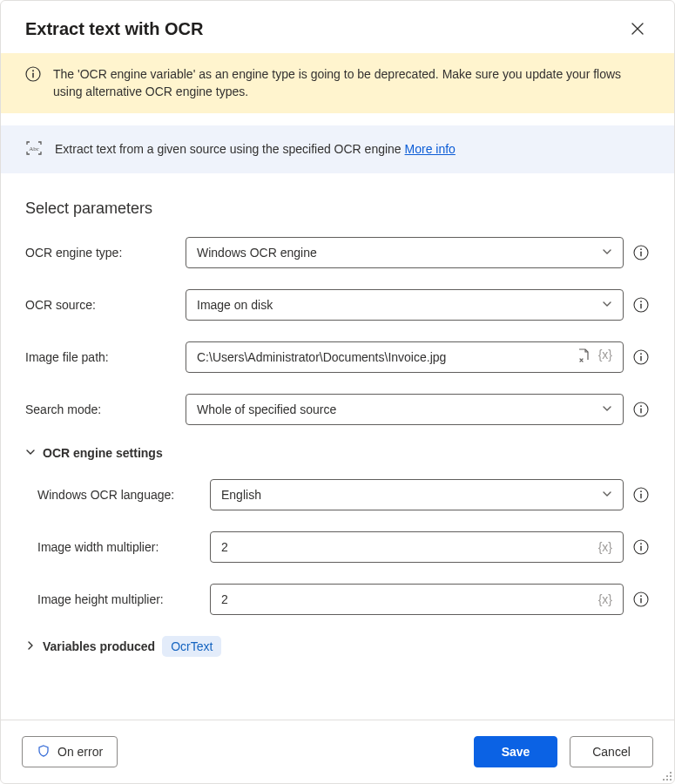 This screenshot has height=784, width=675. I want to click on save-label: Save, so click(516, 752).